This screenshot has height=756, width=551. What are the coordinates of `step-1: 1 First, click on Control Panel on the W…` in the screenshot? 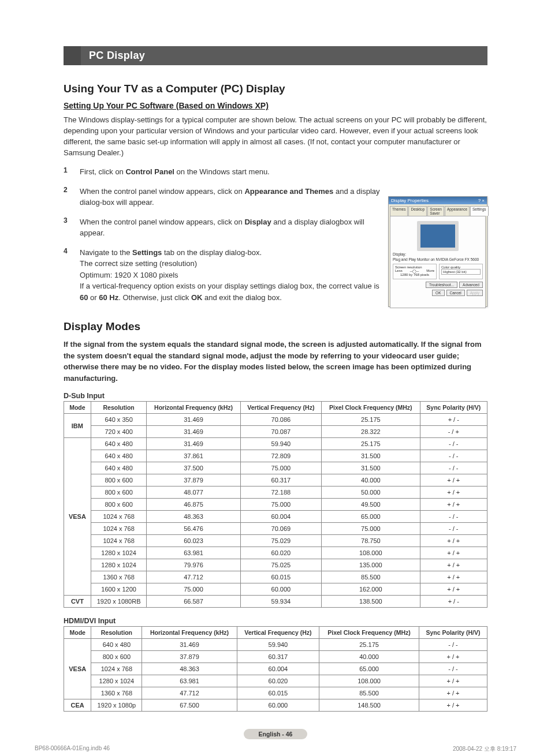 It's located at (225, 172).